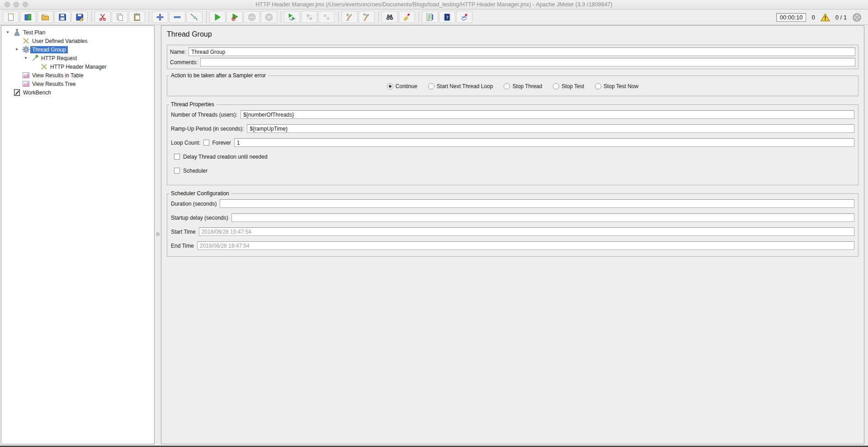  What do you see at coordinates (390, 17) in the screenshot?
I see `search-button` at bounding box center [390, 17].